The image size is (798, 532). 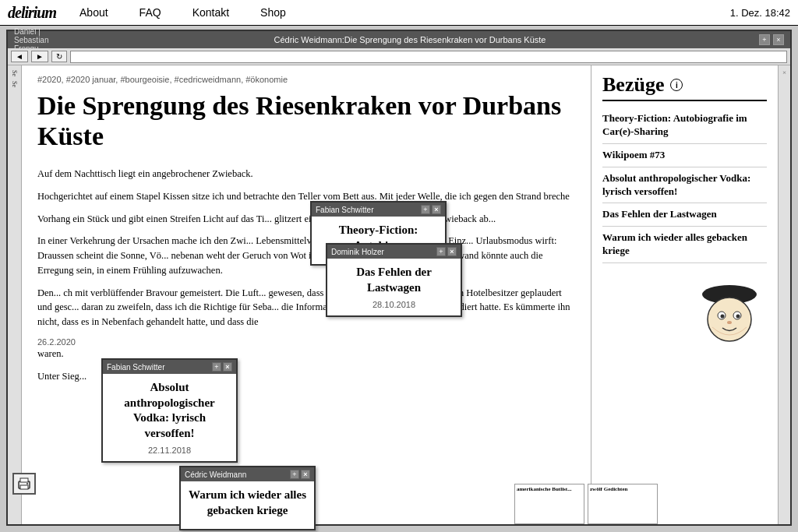 I want to click on forward-button: ►, so click(x=40, y=56).